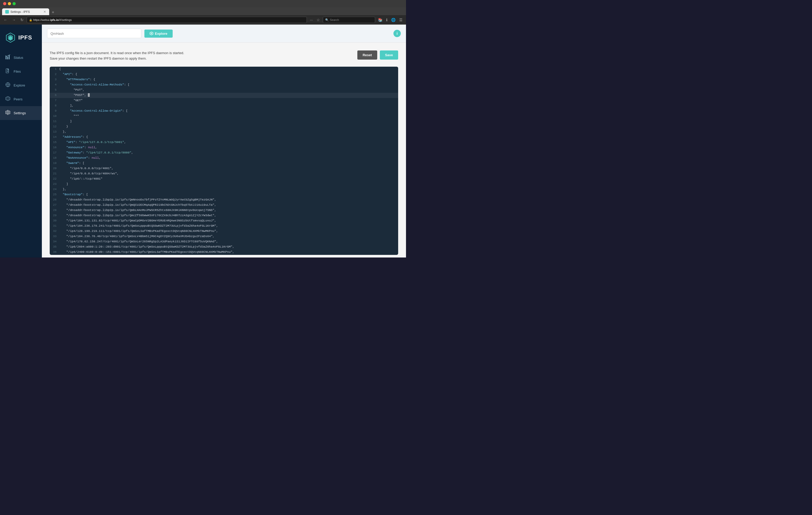 Image resolution: width=812 pixels, height=515 pixels. What do you see at coordinates (8, 113) in the screenshot?
I see `settings-icon` at bounding box center [8, 113].